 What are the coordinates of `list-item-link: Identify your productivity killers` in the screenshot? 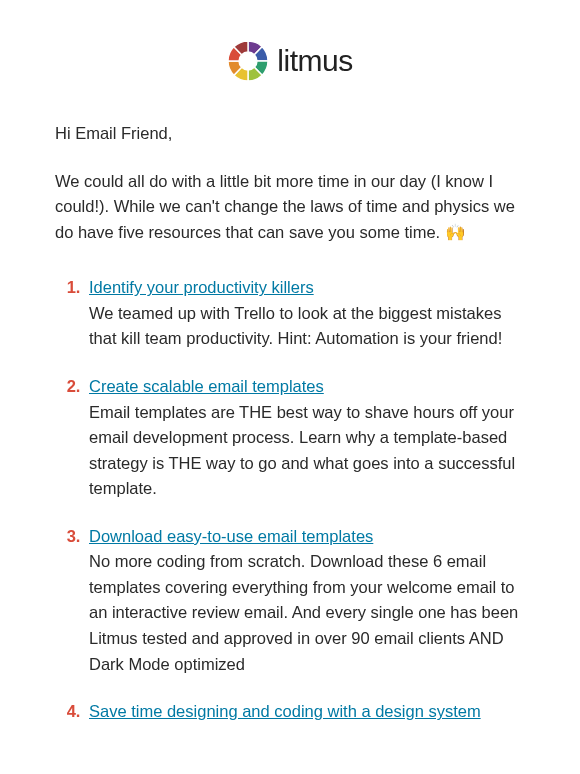 It's located at (202, 287).